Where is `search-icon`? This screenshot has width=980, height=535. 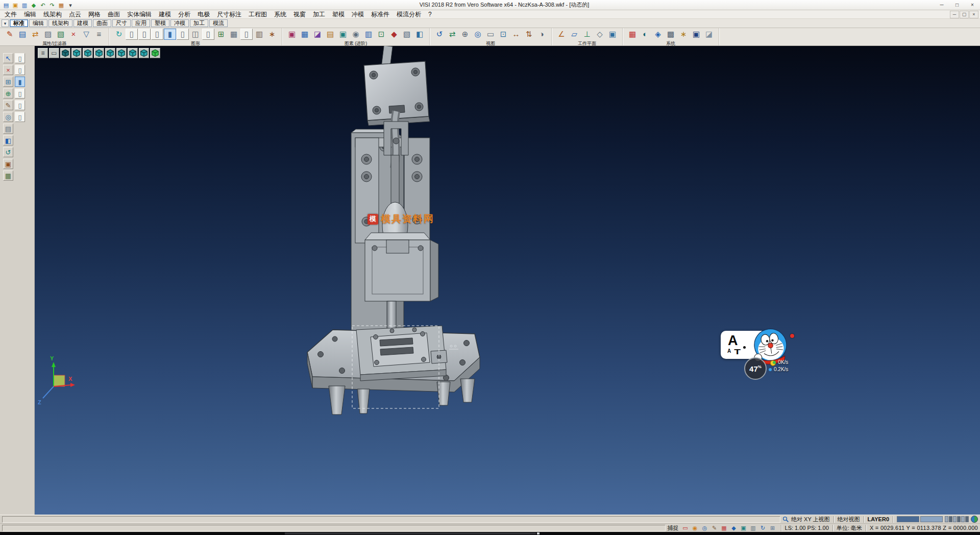 search-icon is located at coordinates (786, 520).